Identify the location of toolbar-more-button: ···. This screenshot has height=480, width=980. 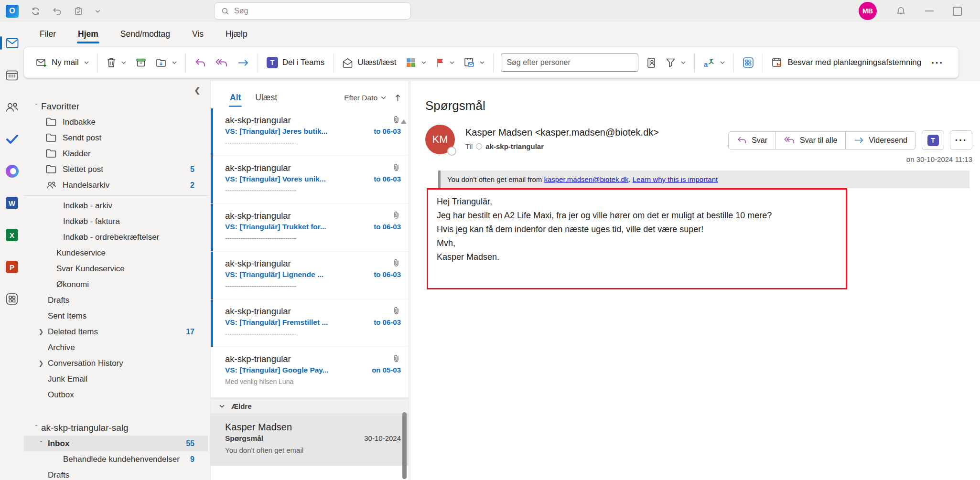
(937, 63).